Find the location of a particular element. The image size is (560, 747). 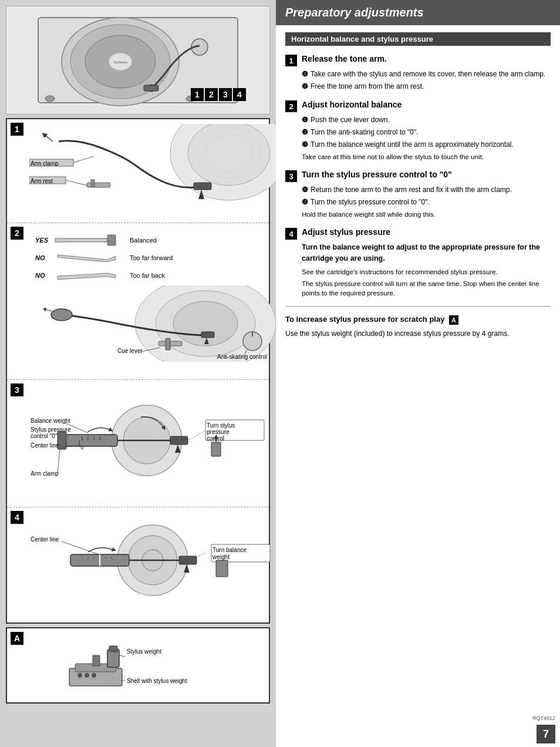

scratch-section: To increase stylus pressure for scratch … is located at coordinates (418, 327).